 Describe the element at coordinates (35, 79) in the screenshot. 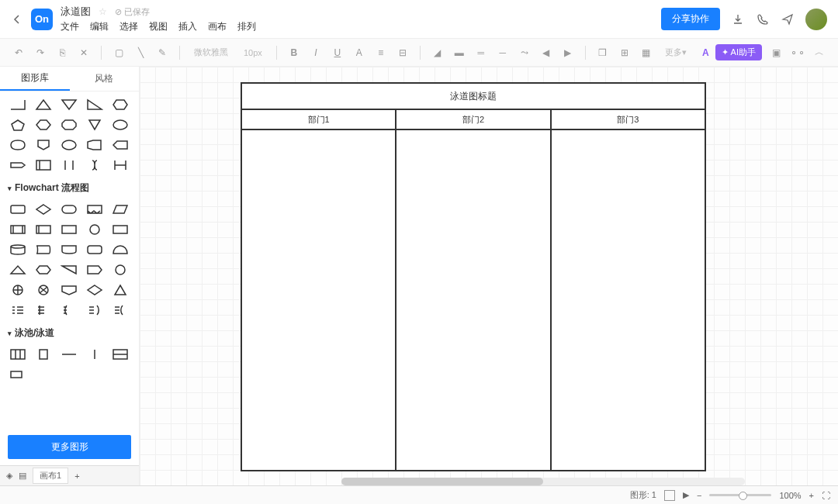

I see `tab-shapes: 图形库` at that location.